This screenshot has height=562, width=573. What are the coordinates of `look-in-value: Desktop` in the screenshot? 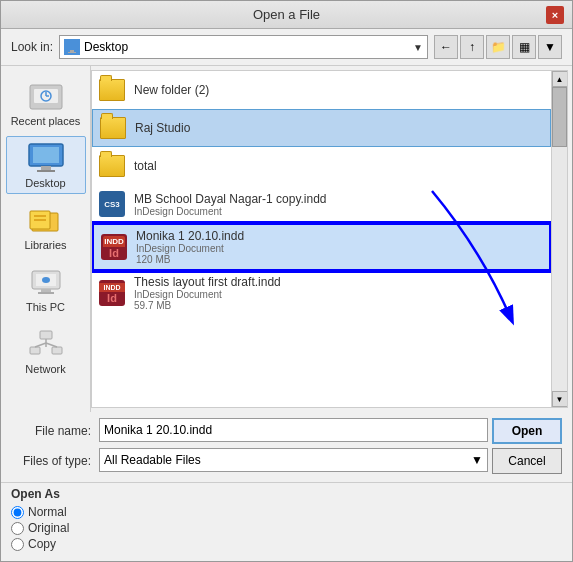 It's located at (246, 47).